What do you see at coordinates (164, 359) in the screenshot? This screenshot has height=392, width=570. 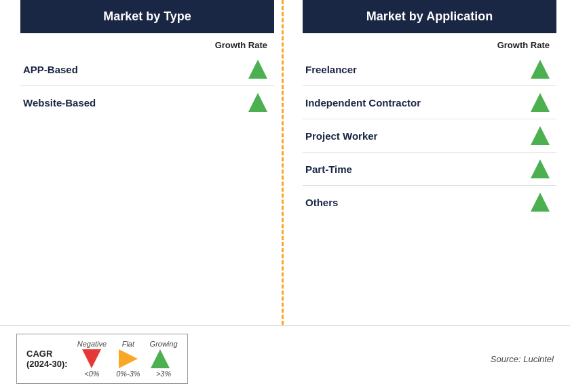 I see `legend-growing: Growing >3%` at bounding box center [164, 359].